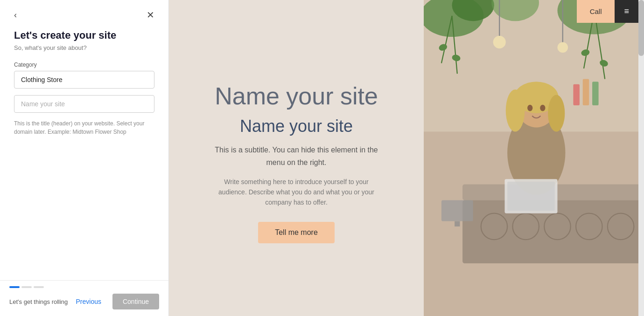  What do you see at coordinates (84, 48) in the screenshot?
I see `panel-subtitle: So, what's your site about?` at bounding box center [84, 48].